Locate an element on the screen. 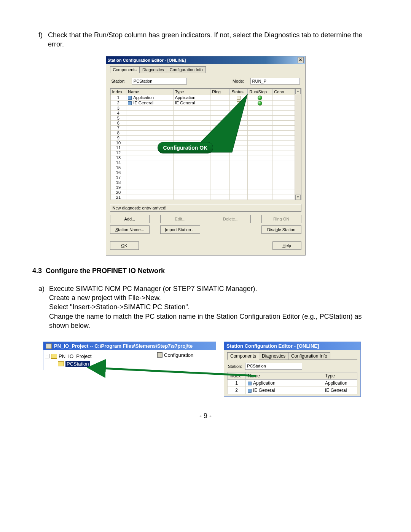 Image resolution: width=411 pixels, height=532 pixels. table-row: 3 is located at coordinates (202, 108).